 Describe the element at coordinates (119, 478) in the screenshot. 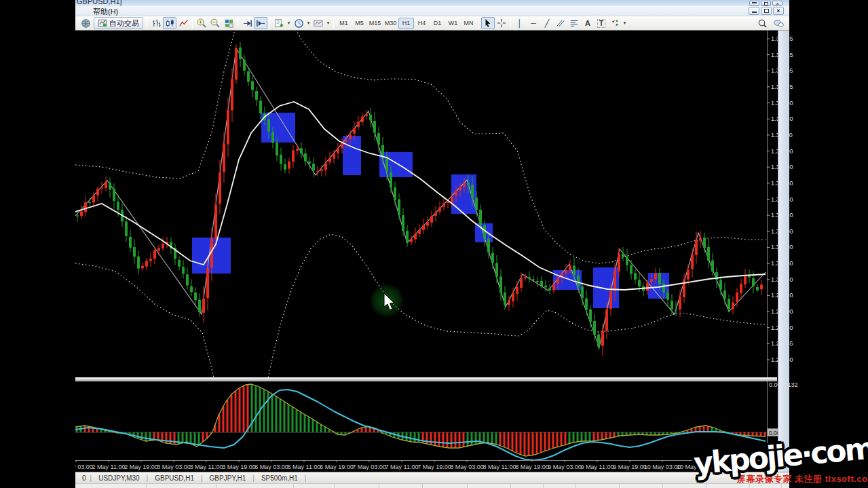

I see `chart-tab: USDJPY,M30` at that location.